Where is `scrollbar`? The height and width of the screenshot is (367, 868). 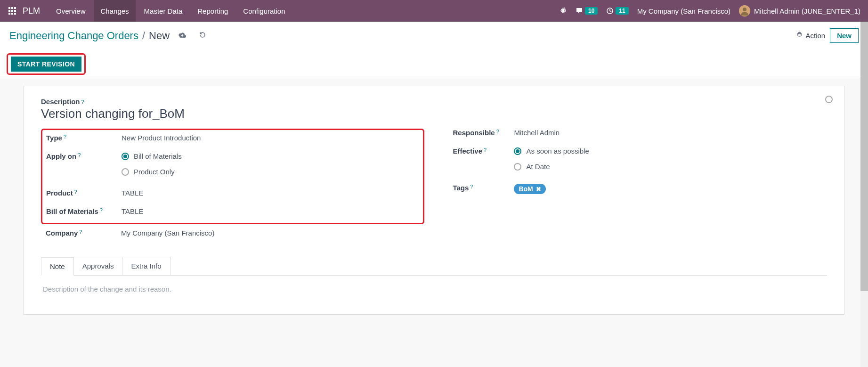
scrollbar is located at coordinates (864, 168).